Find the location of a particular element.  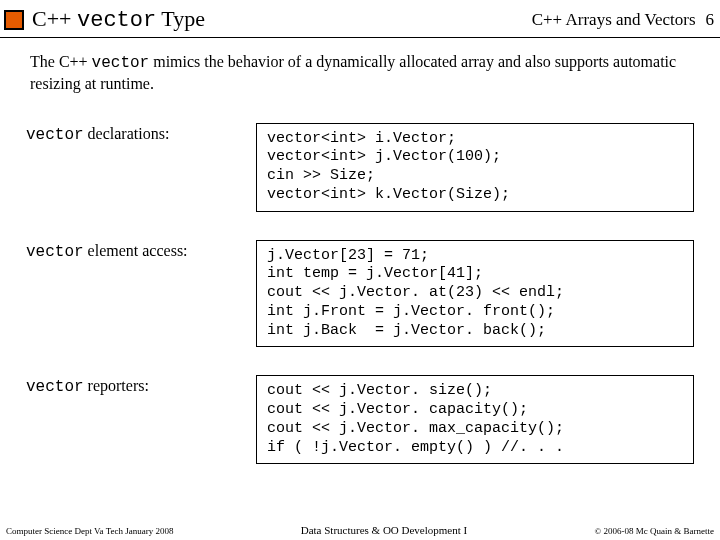

label-element-access: vector element access: is located at coordinates (141, 250).